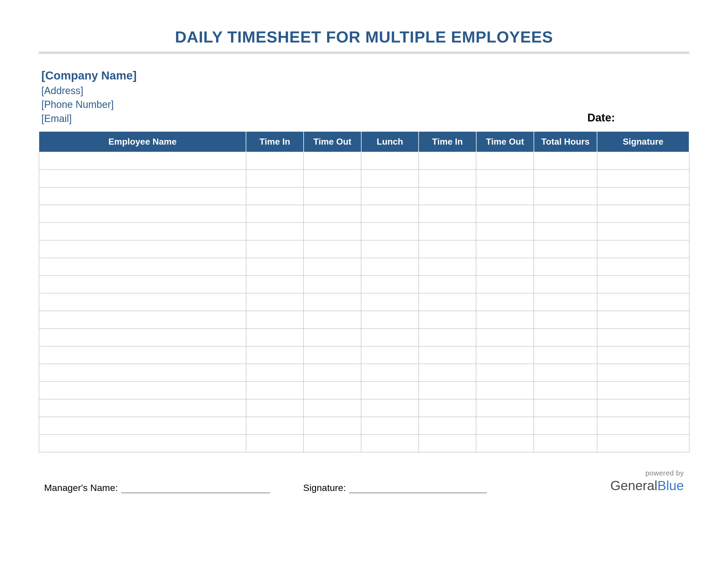  I want to click on company-address: [Address], so click(89, 91).